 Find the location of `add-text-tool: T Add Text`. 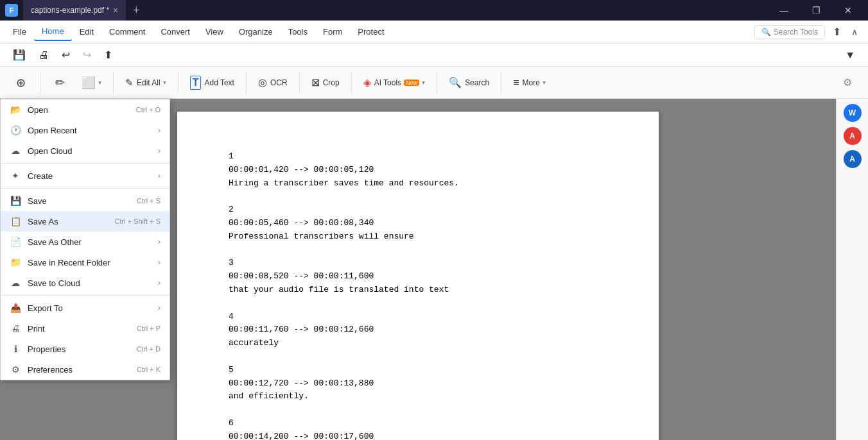

add-text-tool: T Add Text is located at coordinates (212, 83).